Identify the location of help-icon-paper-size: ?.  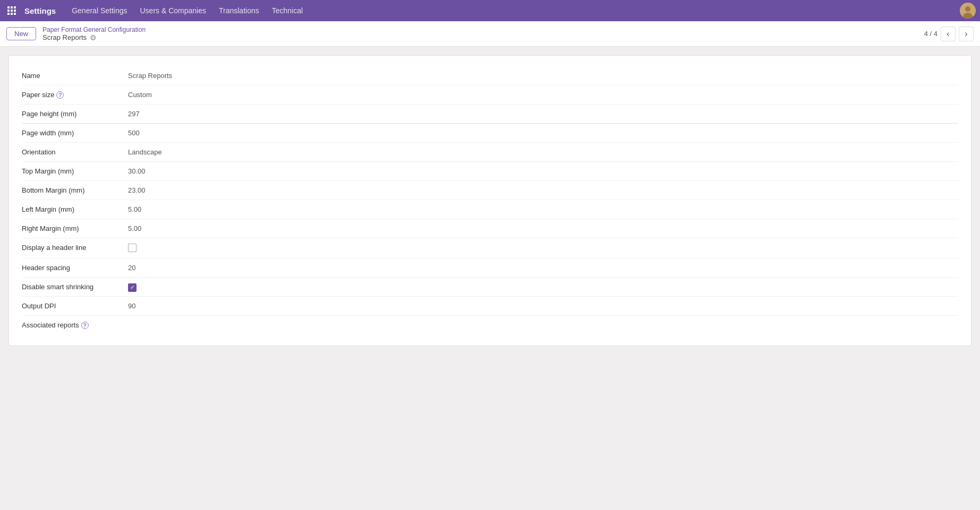
(60, 95).